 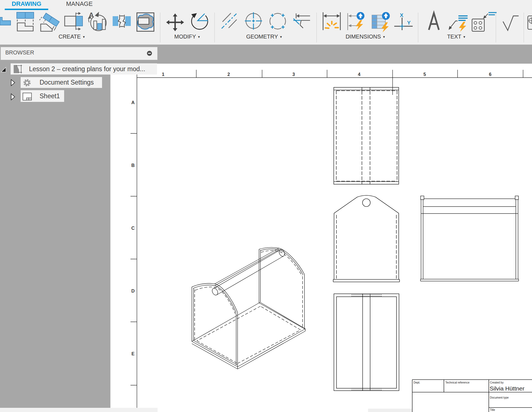 I want to click on svg-text: Created by, so click(x=497, y=382).